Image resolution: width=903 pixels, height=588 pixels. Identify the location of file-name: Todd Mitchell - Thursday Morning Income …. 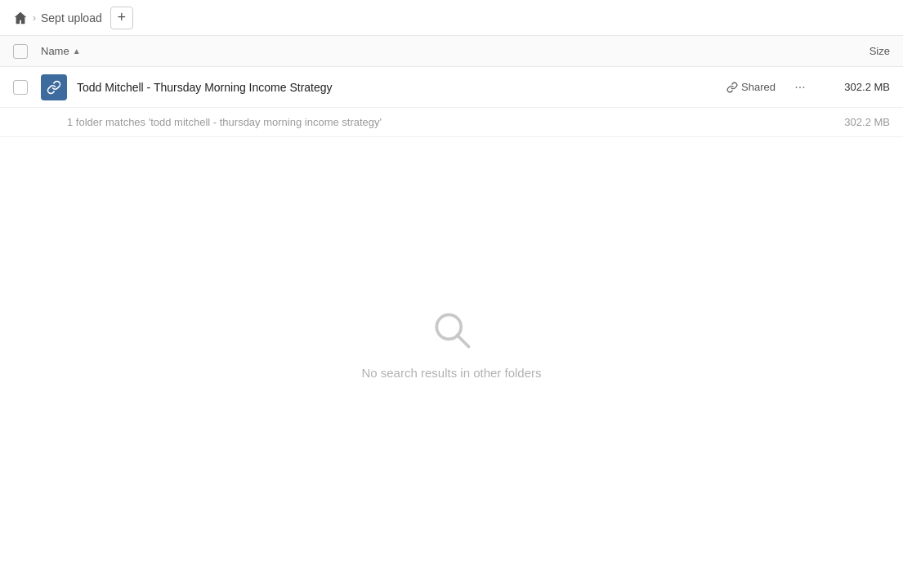
(402, 87).